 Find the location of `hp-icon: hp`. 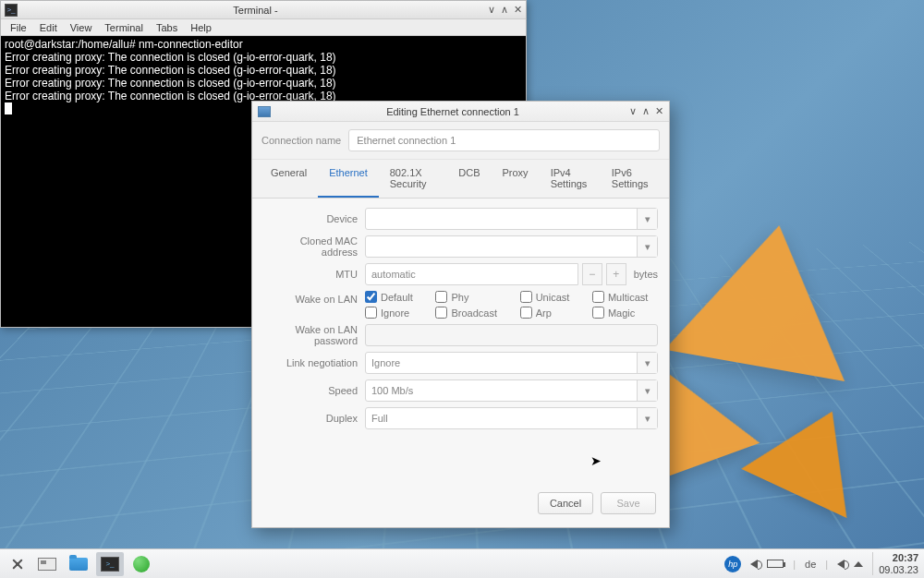

hp-icon: hp is located at coordinates (733, 564).